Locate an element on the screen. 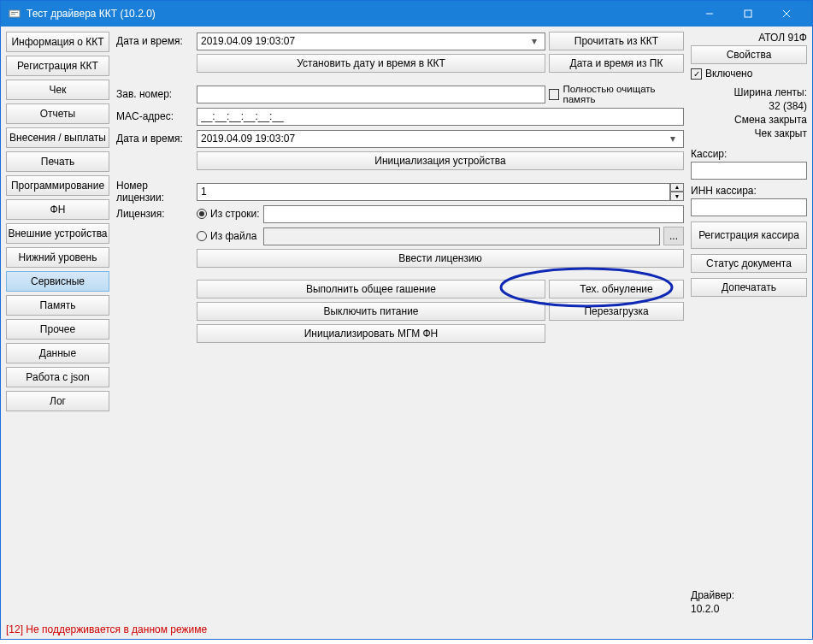 The image size is (813, 644). enabled-label: Включено is located at coordinates (728, 74).